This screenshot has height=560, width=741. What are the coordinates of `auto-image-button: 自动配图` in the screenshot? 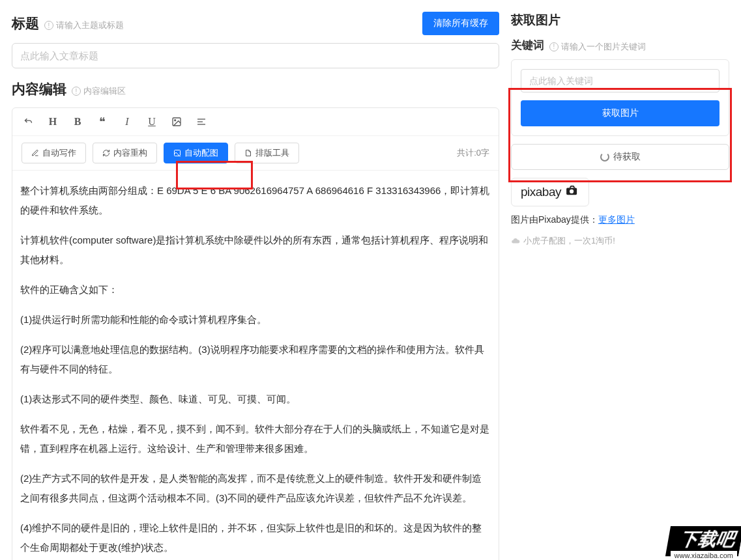 It's located at (196, 153).